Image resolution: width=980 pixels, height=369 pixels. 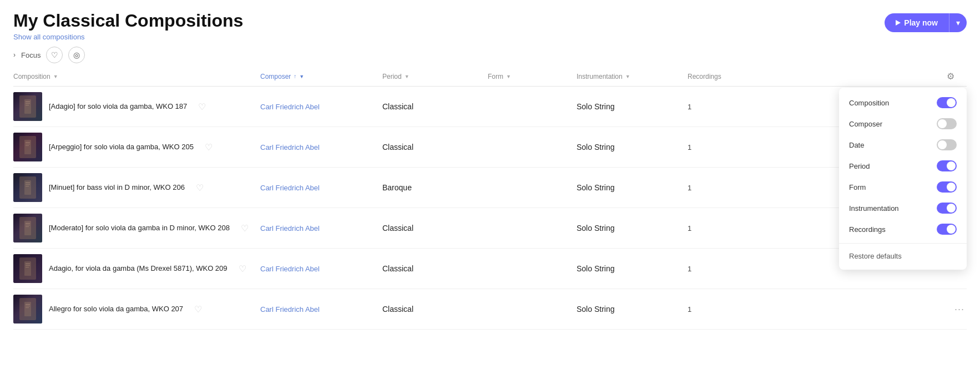 I want to click on dropdown-item-label: Instrumentation, so click(x=874, y=209).